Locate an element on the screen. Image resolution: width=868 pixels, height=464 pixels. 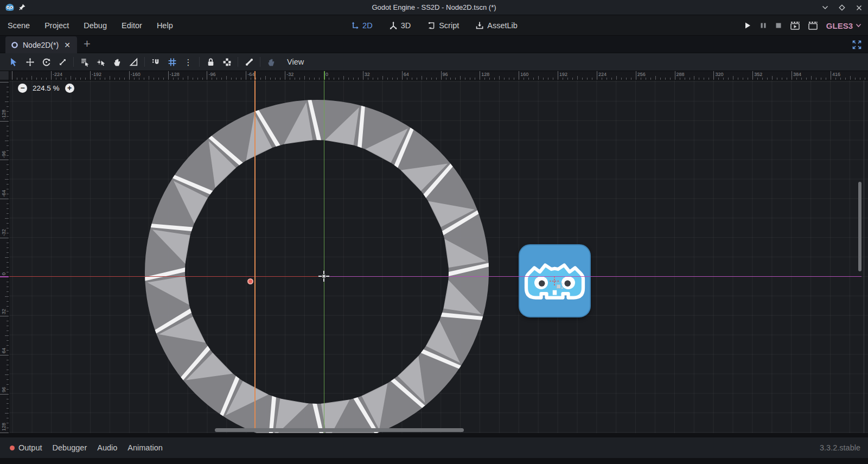
horizontal-guide is located at coordinates (593, 277).